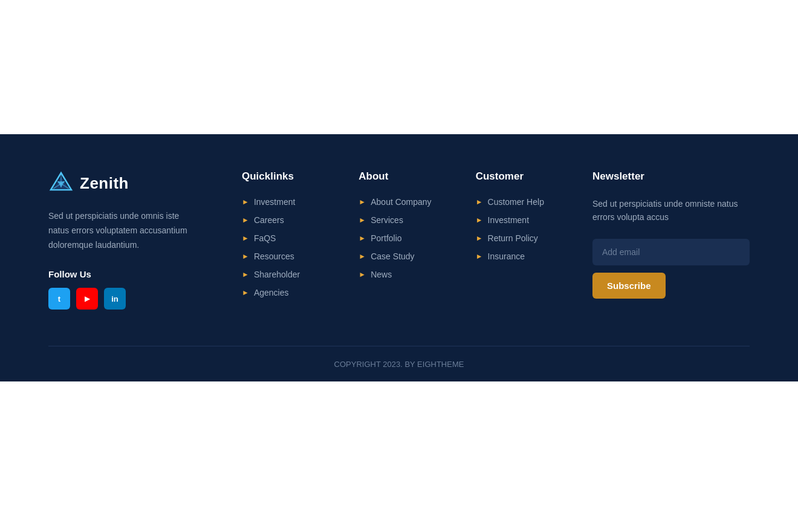  What do you see at coordinates (61, 183) in the screenshot?
I see `logo-icon` at bounding box center [61, 183].